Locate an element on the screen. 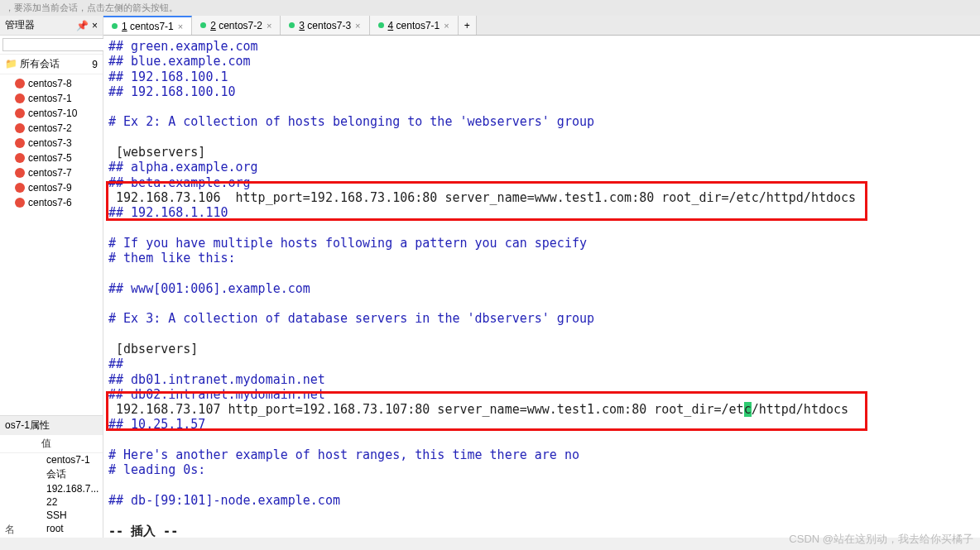 The width and height of the screenshot is (980, 550). session-item: centos7-3 is located at coordinates (51, 143).